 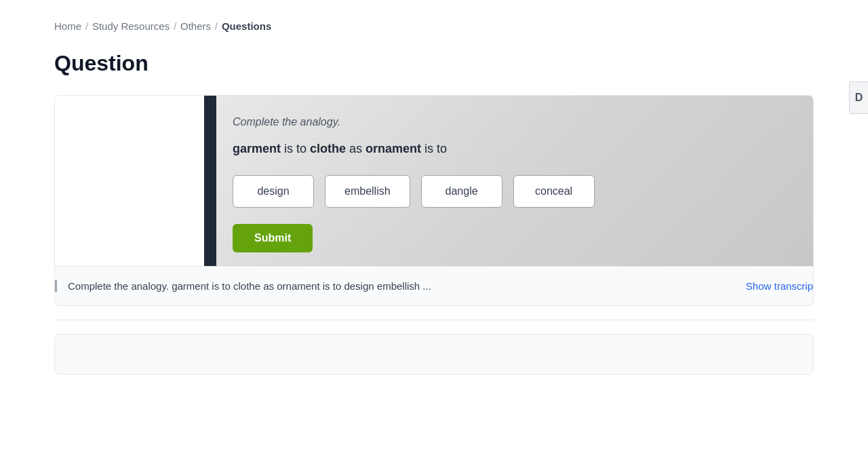 What do you see at coordinates (515, 149) in the screenshot?
I see `analogy-text: garment is to clothe as ornament is to` at bounding box center [515, 149].